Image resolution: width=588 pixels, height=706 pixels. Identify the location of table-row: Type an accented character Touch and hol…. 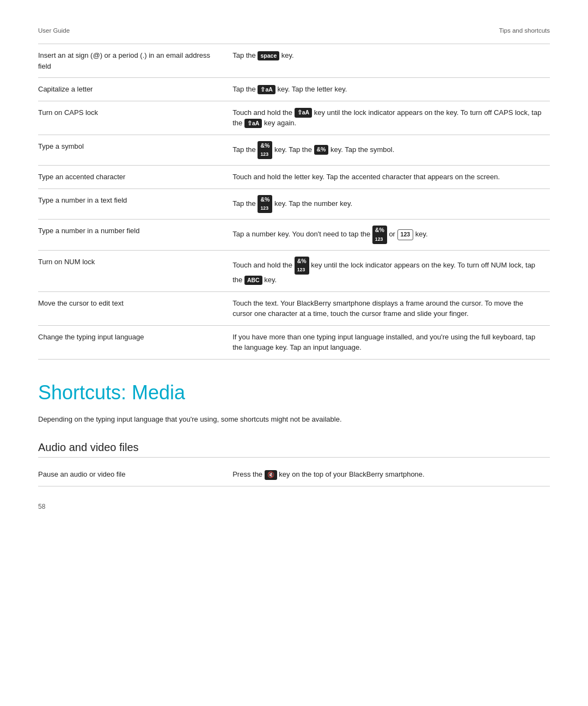
(294, 178).